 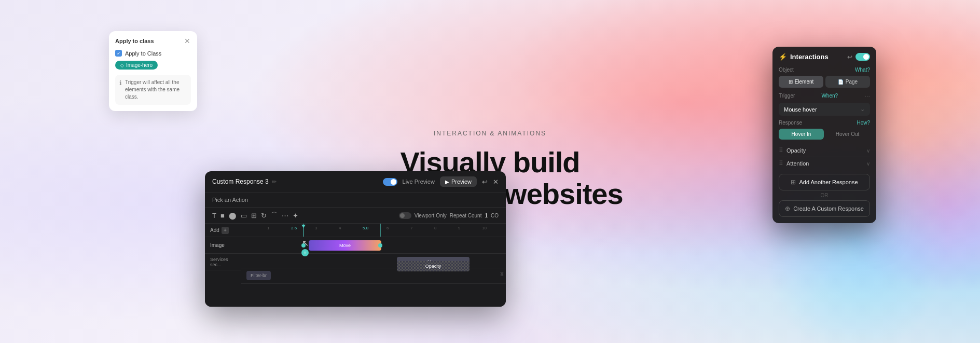 What do you see at coordinates (863, 122) in the screenshot?
I see `how-link: How?` at bounding box center [863, 122].